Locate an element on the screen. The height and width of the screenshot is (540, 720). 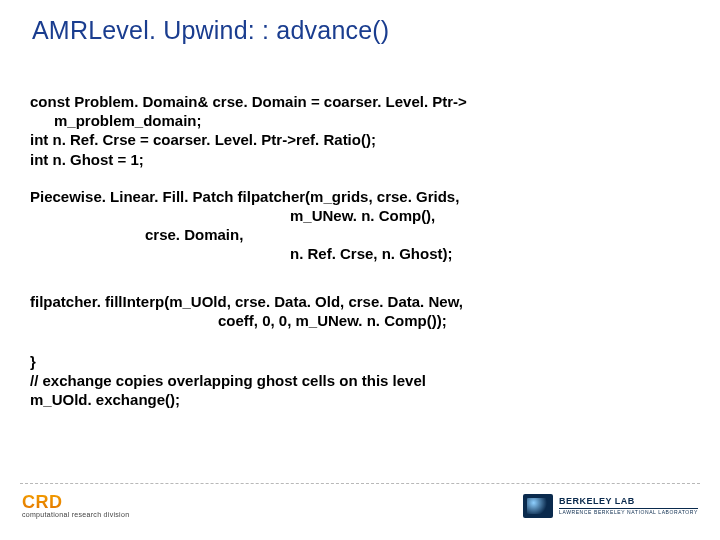
berkeley-lab-row: BERKELEY LAB LAWRENCE BERKELEY NATIONAL … is located at coordinates (610, 506).